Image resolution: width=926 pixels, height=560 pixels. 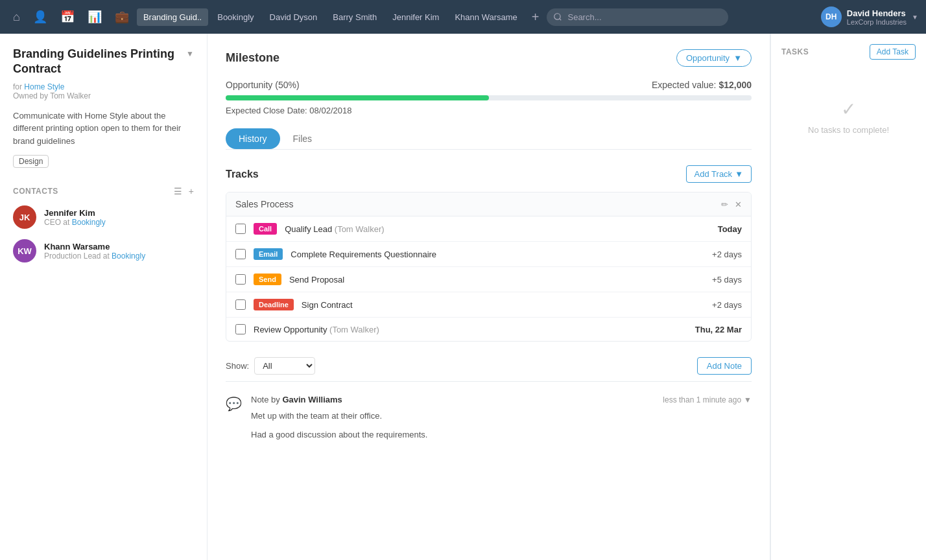 What do you see at coordinates (178, 191) in the screenshot?
I see `contacts-list-icon: ☰` at bounding box center [178, 191].